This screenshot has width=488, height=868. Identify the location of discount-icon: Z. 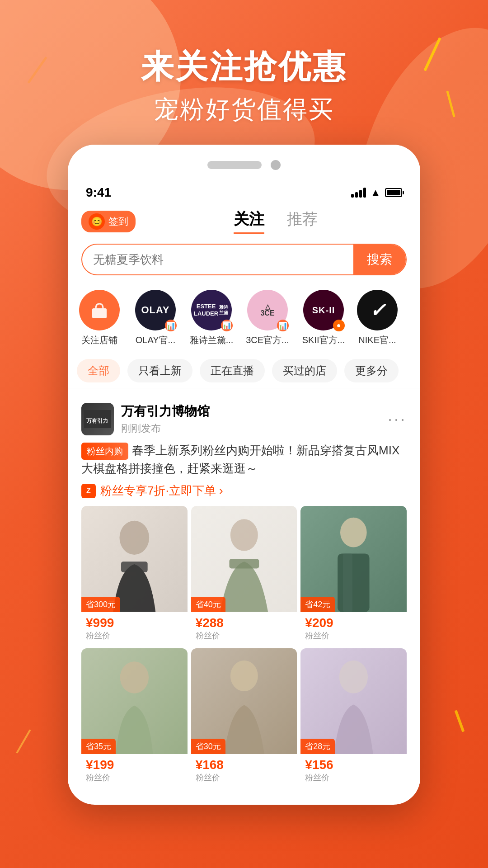
(89, 491).